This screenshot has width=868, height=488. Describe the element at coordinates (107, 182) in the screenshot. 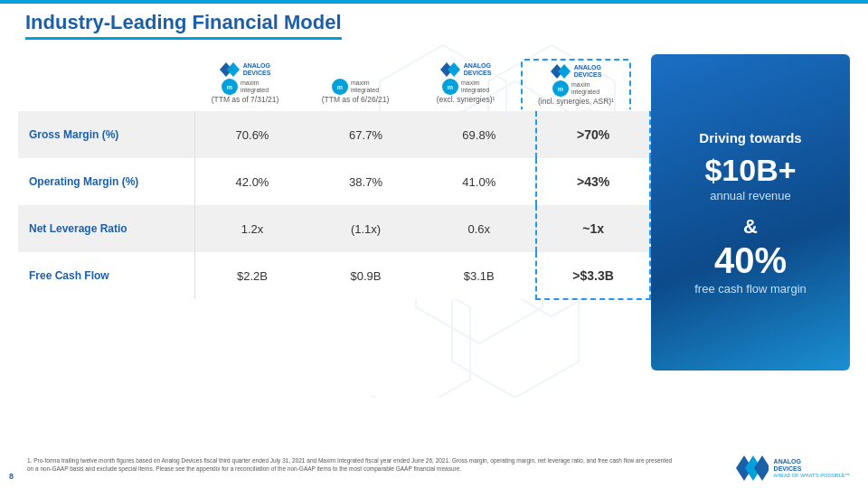

I see `row-label-operating-margin: Operating Margin (%)` at that location.